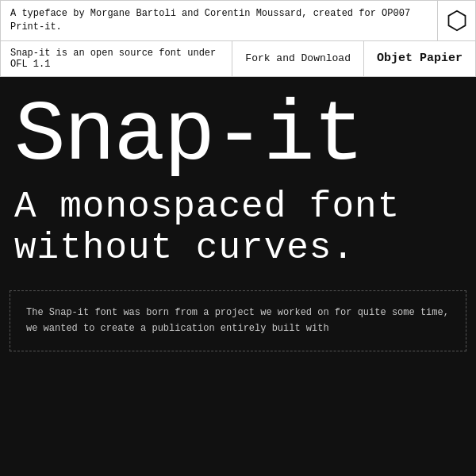 This screenshot has height=476, width=476. Describe the element at coordinates (238, 21) in the screenshot. I see `header-bar: A typeface by Morgane Bartoli and Corent…` at that location.